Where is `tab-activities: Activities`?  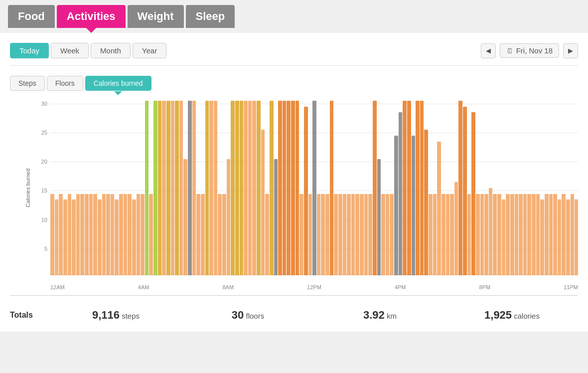 tab-activities: Activities is located at coordinates (91, 16).